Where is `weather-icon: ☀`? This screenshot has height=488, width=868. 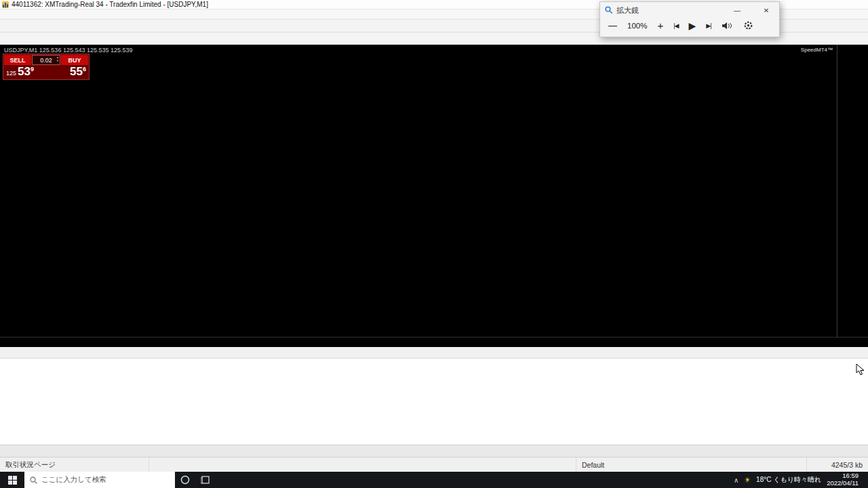 weather-icon: ☀ is located at coordinates (747, 480).